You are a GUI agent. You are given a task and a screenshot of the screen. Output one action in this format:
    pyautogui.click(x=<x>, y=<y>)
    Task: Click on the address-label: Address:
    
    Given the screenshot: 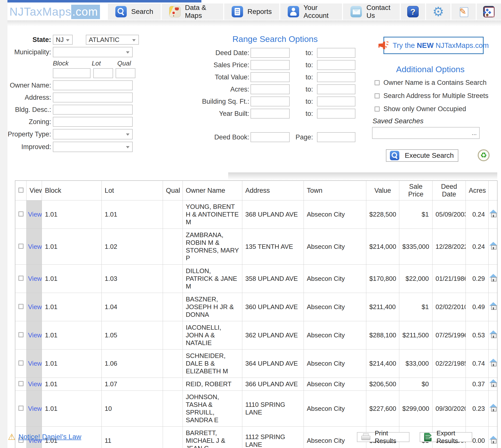 What is the action you would take?
    pyautogui.click(x=26, y=98)
    